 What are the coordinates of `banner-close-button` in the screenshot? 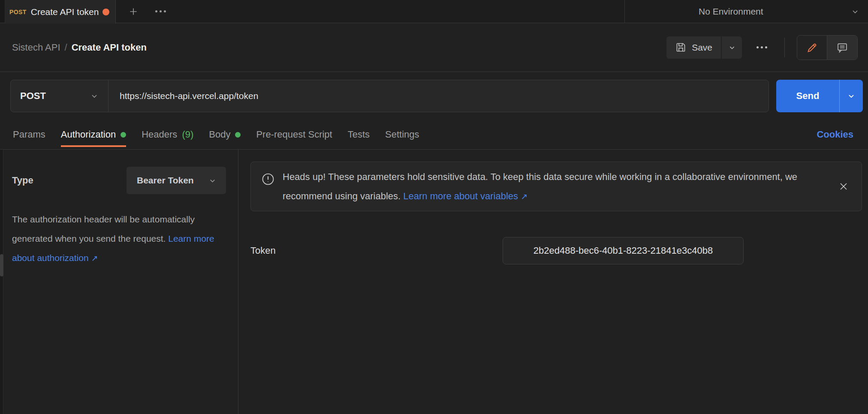 It's located at (844, 186).